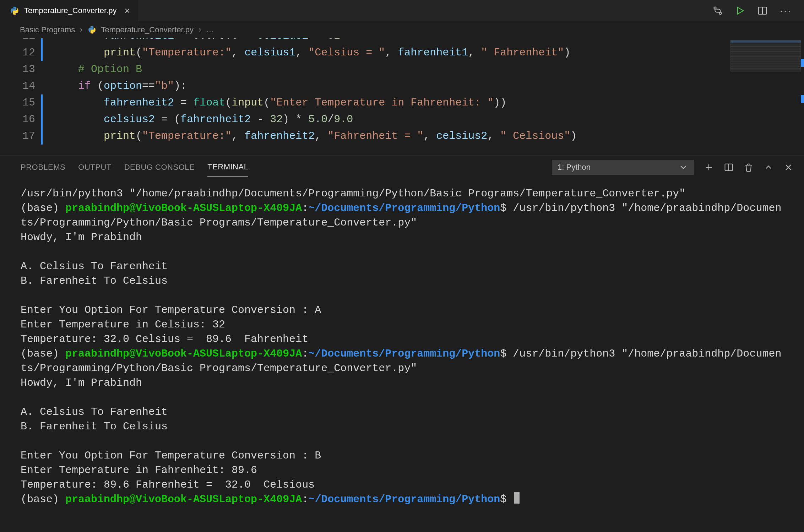 This screenshot has height=532, width=804. Describe the element at coordinates (517, 498) in the screenshot. I see `terminal-cursor` at that location.